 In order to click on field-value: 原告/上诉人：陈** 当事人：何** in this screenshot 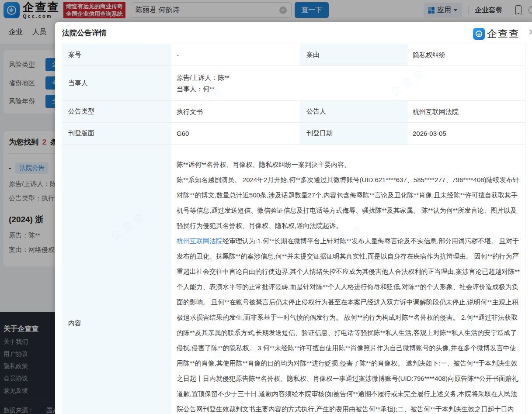, I will do `click(348, 83)`.